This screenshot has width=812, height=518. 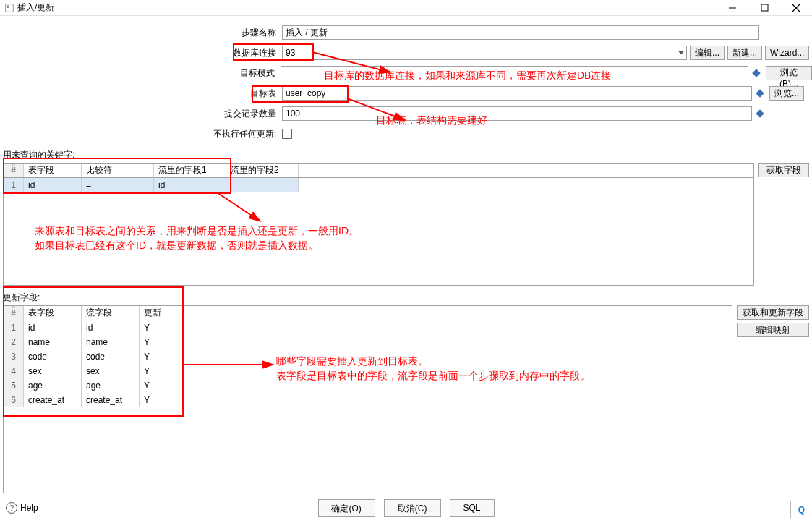 I want to click on update-section-label: 更新字段:, so click(x=406, y=298).